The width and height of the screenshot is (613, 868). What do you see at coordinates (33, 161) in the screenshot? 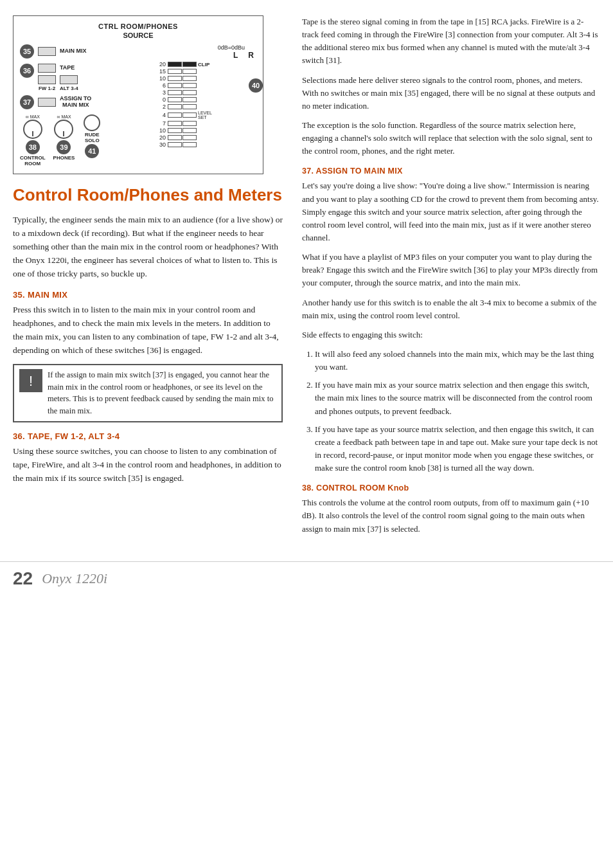
I see `control-room-label: CONTROLROOM` at bounding box center [33, 161].